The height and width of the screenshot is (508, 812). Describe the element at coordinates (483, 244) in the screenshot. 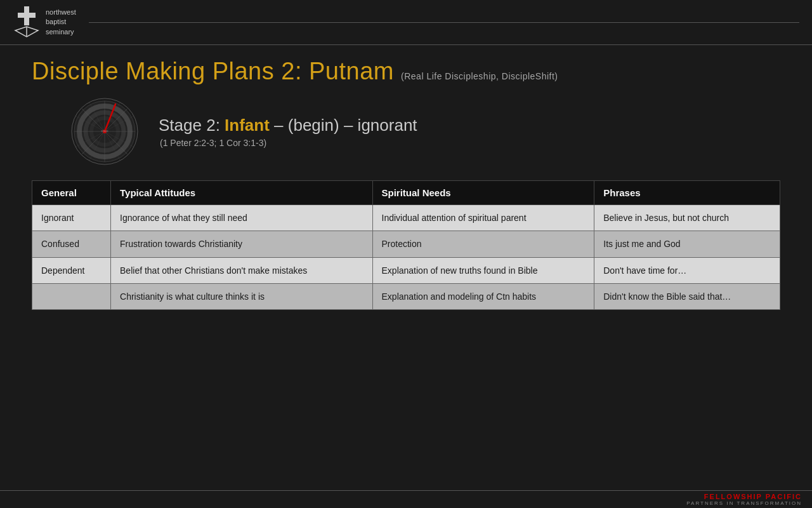

I see `cell-needs-1: Protection` at that location.